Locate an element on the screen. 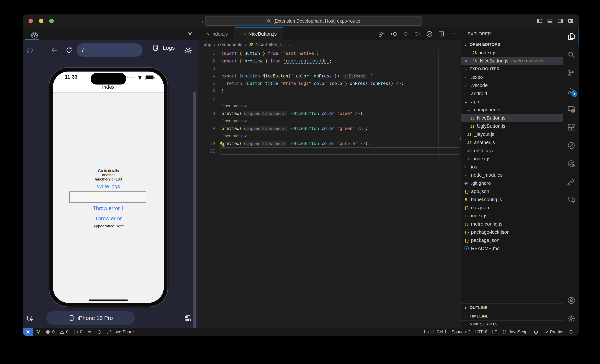 This screenshot has width=600, height=364. status-item-bell-icon is located at coordinates (571, 332).